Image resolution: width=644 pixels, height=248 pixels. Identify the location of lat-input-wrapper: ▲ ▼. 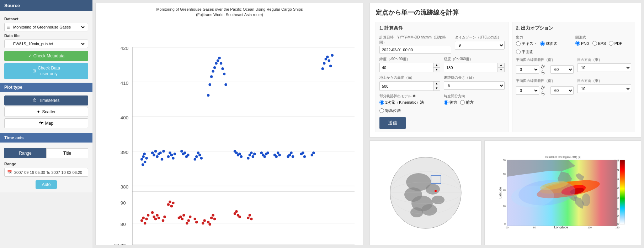
(410, 68).